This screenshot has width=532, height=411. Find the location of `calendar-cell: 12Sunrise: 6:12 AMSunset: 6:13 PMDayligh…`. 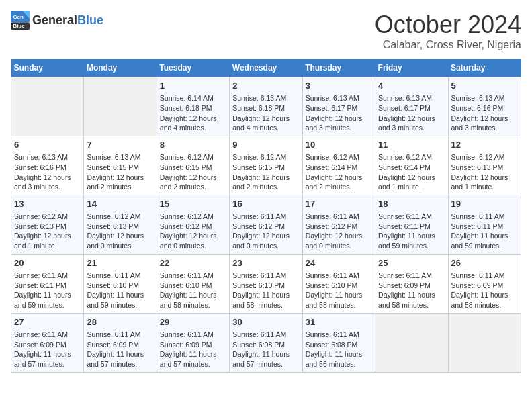

calendar-cell: 12Sunrise: 6:12 AMSunset: 6:13 PMDayligh… is located at coordinates (484, 165).